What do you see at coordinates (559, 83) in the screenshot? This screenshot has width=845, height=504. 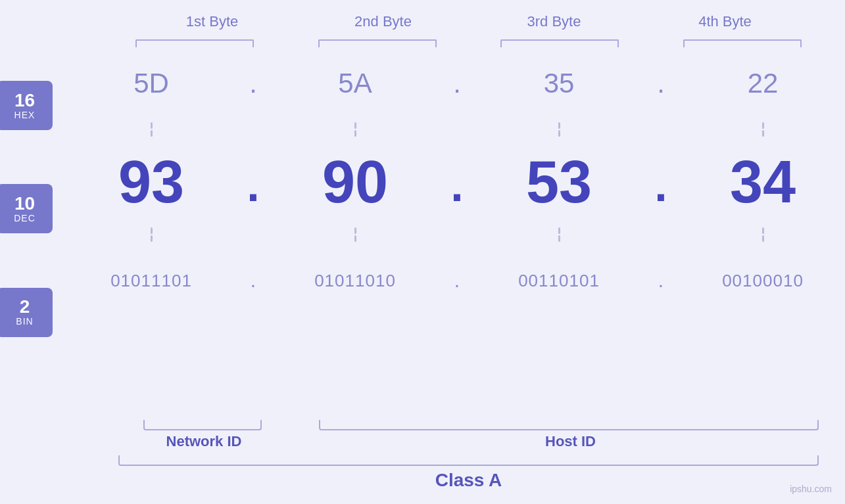 I see `hex-cell-3: 35` at bounding box center [559, 83].